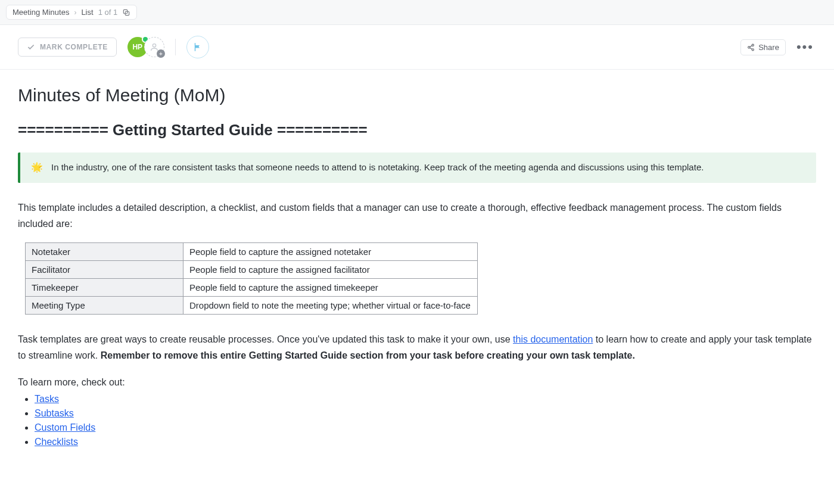 This screenshot has height=504, width=834. Describe the element at coordinates (425, 399) in the screenshot. I see `list-item: Tasks` at that location.